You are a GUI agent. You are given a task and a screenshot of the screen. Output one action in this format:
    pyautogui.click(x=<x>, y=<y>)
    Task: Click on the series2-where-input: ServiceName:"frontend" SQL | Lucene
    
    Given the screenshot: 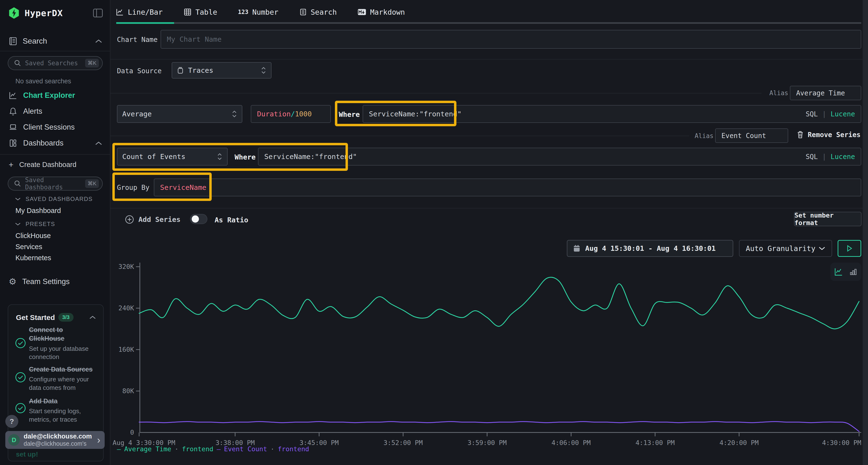 What is the action you would take?
    pyautogui.click(x=560, y=157)
    